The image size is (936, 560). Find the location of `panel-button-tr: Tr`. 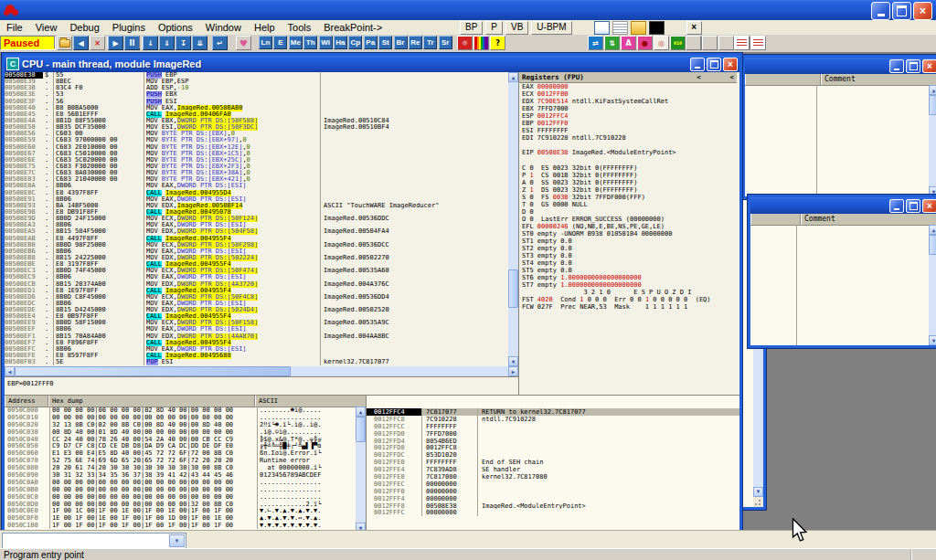

panel-button-tr: Tr is located at coordinates (430, 42).